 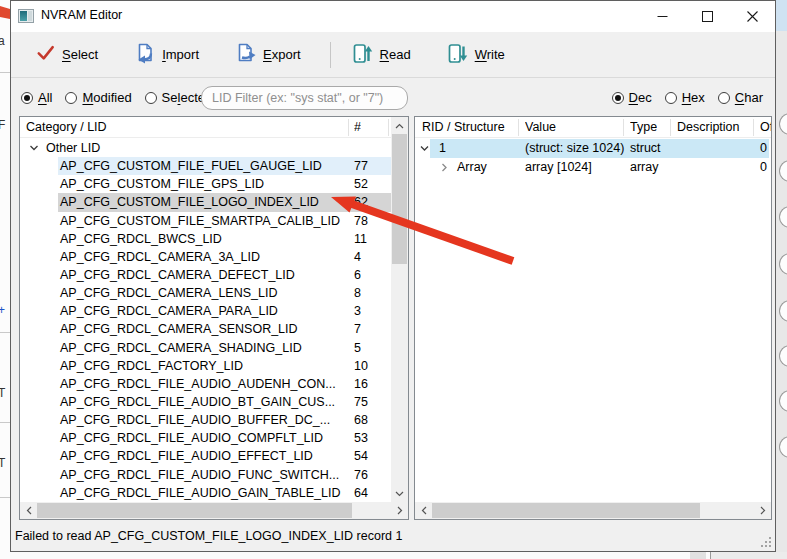 What do you see at coordinates (191, 166) in the screenshot?
I see `tree-item-label: AP_CFG_CUSTOM_FILE_FUEL_GAUGE_LID` at bounding box center [191, 166].